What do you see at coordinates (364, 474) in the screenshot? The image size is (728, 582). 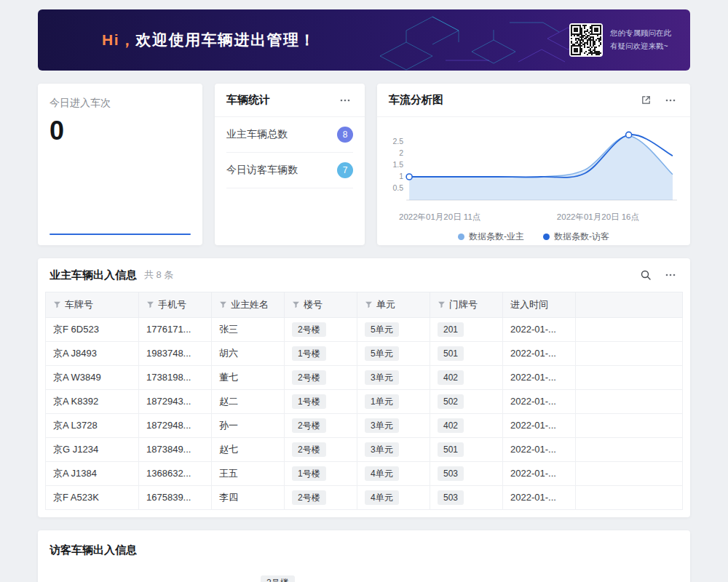 I see `table-row: 京A J13841368632...王五1号楼4单元5032022-01-...` at bounding box center [364, 474].